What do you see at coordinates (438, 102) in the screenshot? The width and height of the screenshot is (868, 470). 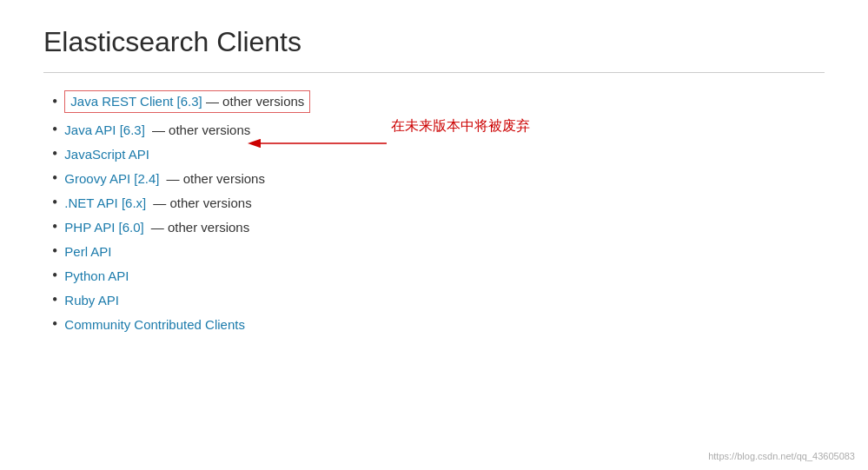 I see `list-item: • Java REST Client [6.3] — other version…` at bounding box center [438, 102].